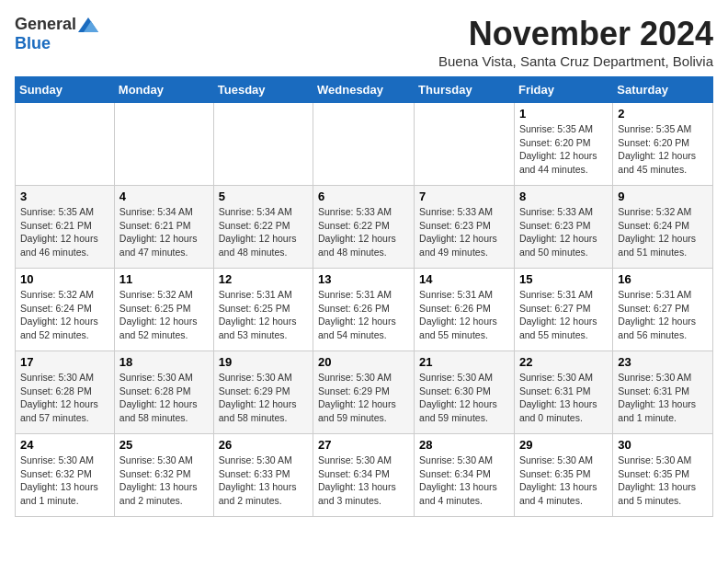 The height and width of the screenshot is (563, 728). What do you see at coordinates (263, 227) in the screenshot?
I see `calendar-cell: 5Sunrise: 5:34 AM Sunset: 6:22 PM Daylig…` at bounding box center [263, 227].